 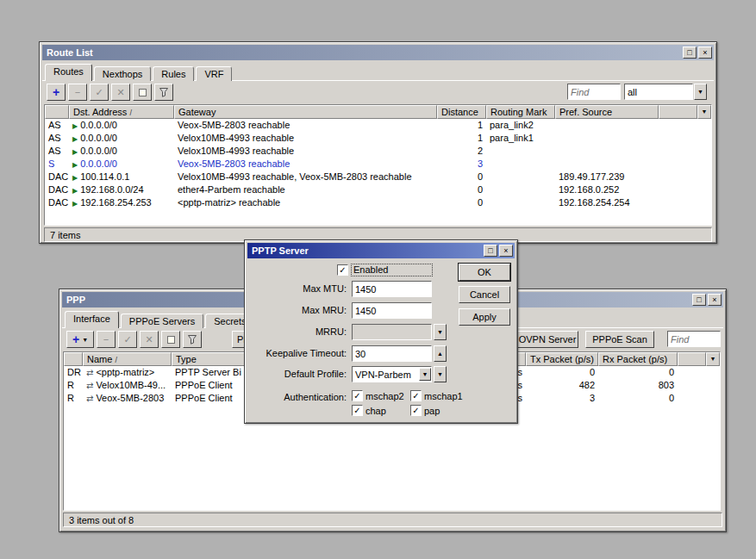 What do you see at coordinates (378, 164) in the screenshot?
I see `table-row: S ▶0.0.0.0/0 Veox-5MB-2803 reachable 3` at bounding box center [378, 164].